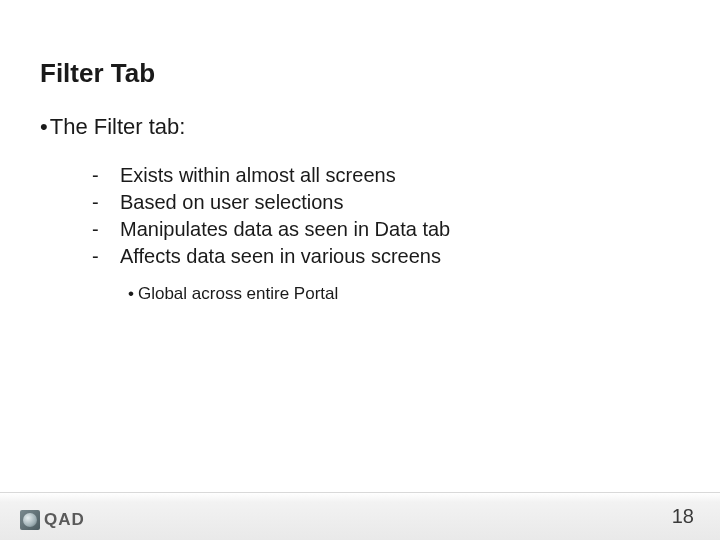  Describe the element at coordinates (52, 520) in the screenshot. I see `qad-logo: QAD` at that location.